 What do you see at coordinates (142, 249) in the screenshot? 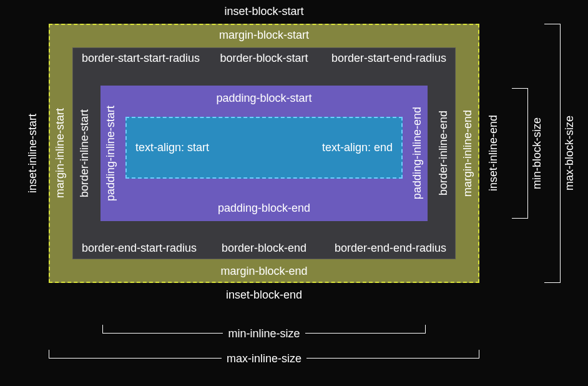
I see `label-border-end-start-radius: border-end-start-radius` at bounding box center [142, 249].